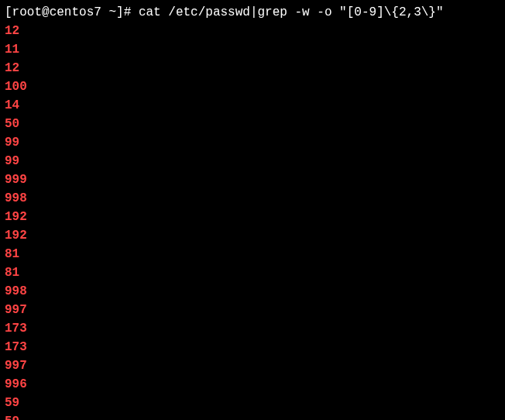 Image resolution: width=505 pixels, height=420 pixels. What do you see at coordinates (112, 12) in the screenshot?
I see `prompt-path: ~` at bounding box center [112, 12].